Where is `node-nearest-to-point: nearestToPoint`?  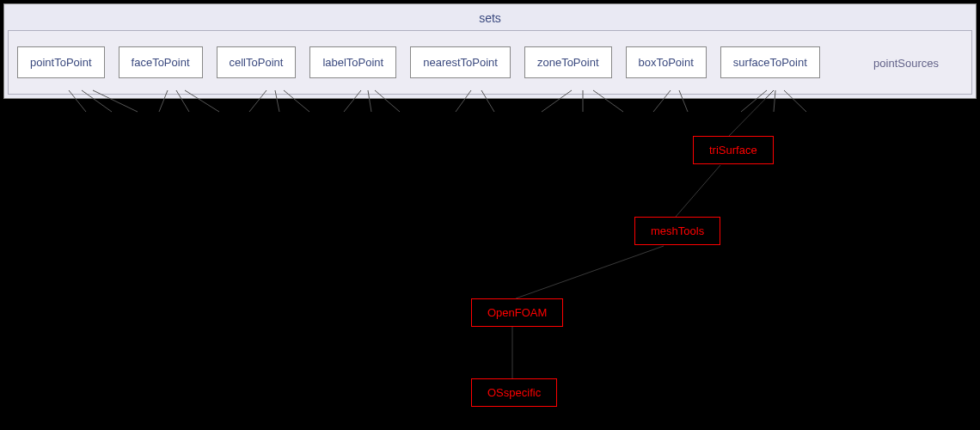 node-nearest-to-point: nearestToPoint is located at coordinates (461, 62).